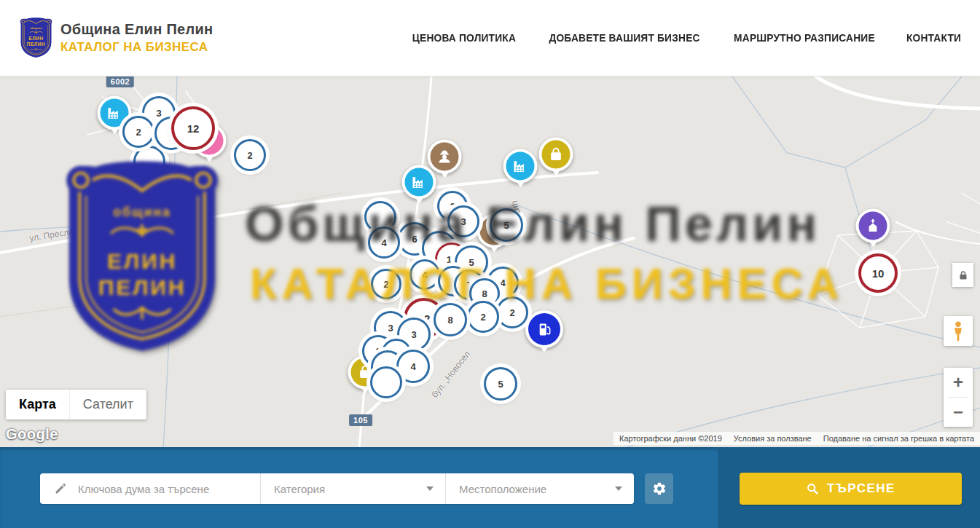 This screenshot has height=528, width=980. Describe the element at coordinates (450, 374) in the screenshot. I see `street-label: бул. „Новосел` at that location.